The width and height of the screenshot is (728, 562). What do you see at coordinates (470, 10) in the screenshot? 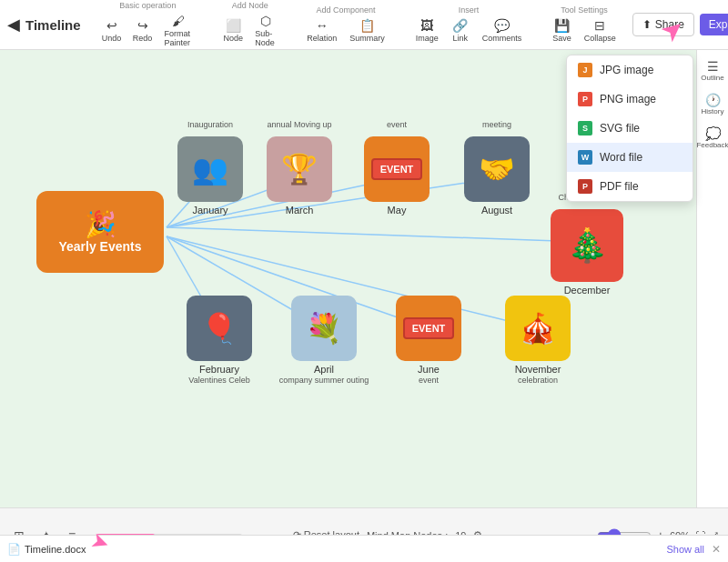
I see `group-label-insert: Insert` at bounding box center [470, 10].